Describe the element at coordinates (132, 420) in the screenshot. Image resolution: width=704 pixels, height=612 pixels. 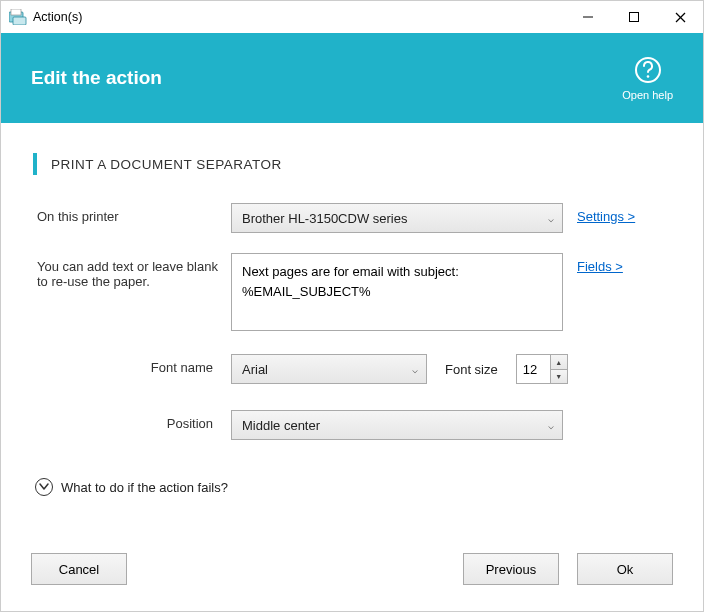
I see `position-label: Position` at that location.